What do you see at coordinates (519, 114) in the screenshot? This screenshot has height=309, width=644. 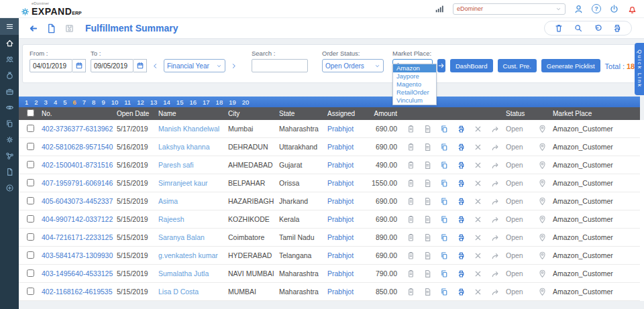 I see `col-header-status: Status` at bounding box center [519, 114].